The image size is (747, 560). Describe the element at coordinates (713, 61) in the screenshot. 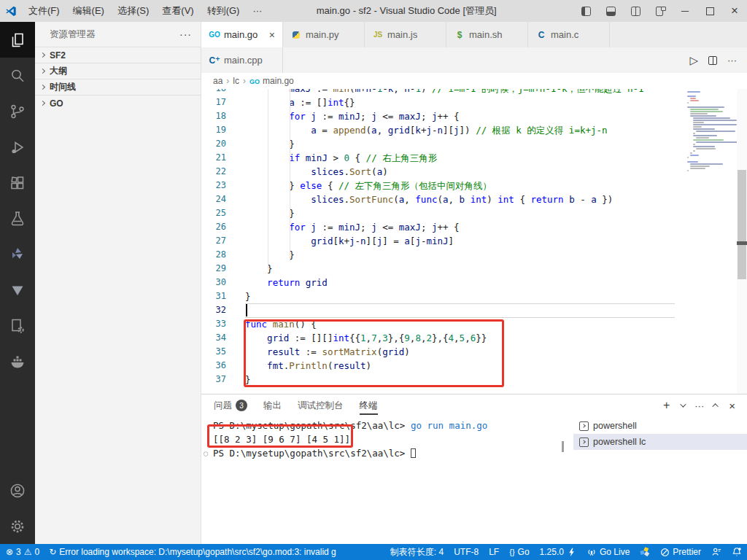

I see `split-editor-icon` at that location.